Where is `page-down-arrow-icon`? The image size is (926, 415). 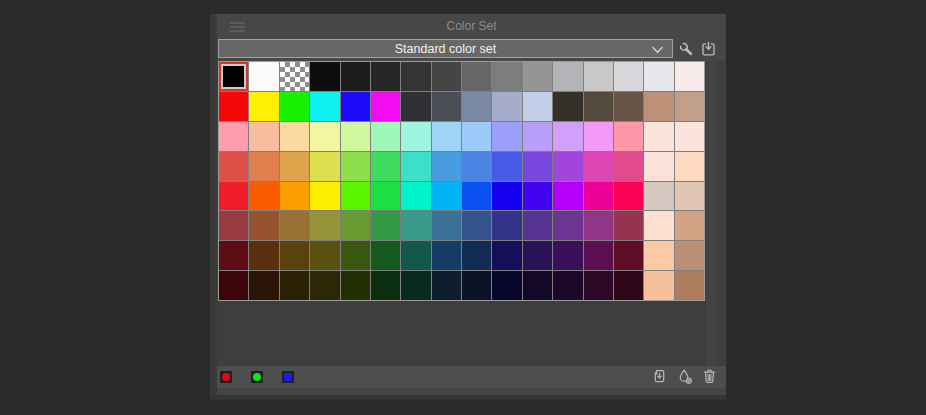
page-down-arrow-icon is located at coordinates (660, 376).